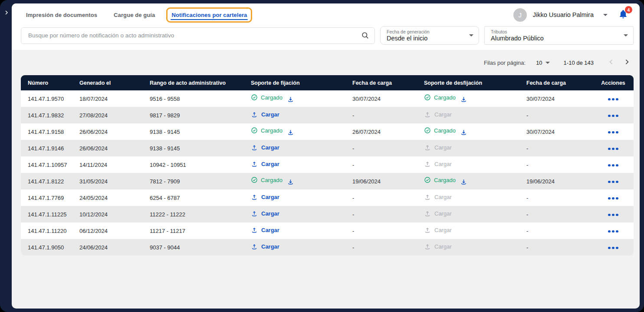  What do you see at coordinates (365, 36) in the screenshot?
I see `search-icon` at bounding box center [365, 36].